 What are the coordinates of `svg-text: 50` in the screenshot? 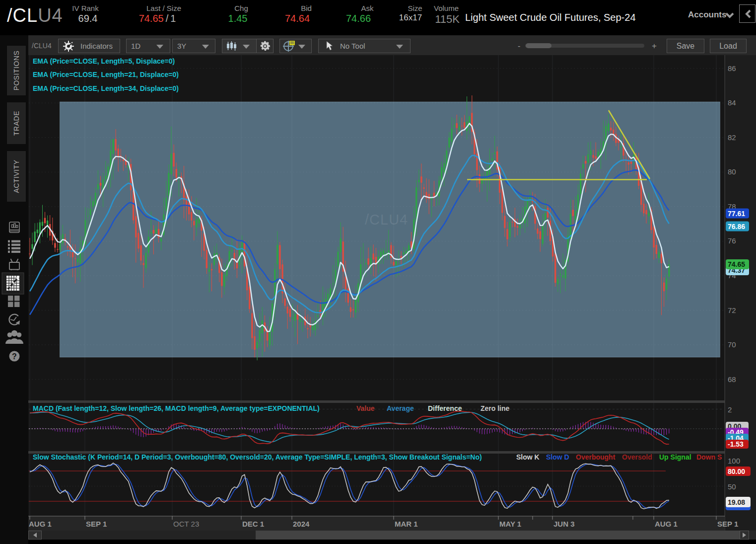 It's located at (732, 487).